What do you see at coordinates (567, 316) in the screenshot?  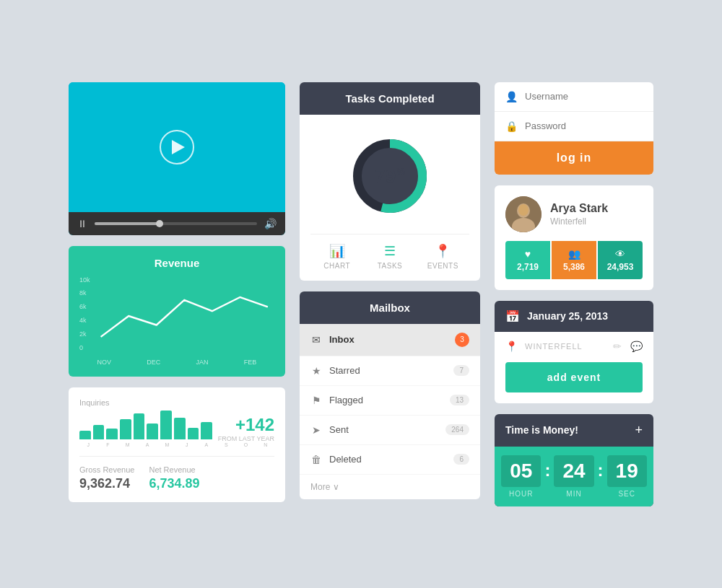 I see `calendar-date: January 25, 2013` at bounding box center [567, 316].